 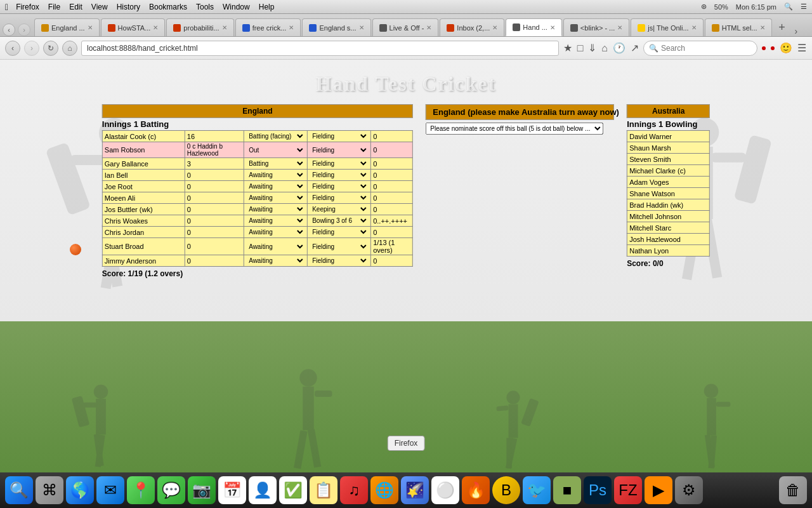 What do you see at coordinates (339, 221) in the screenshot?
I see `player-fielding-cell: Bowling 3 of 6` at bounding box center [339, 221].